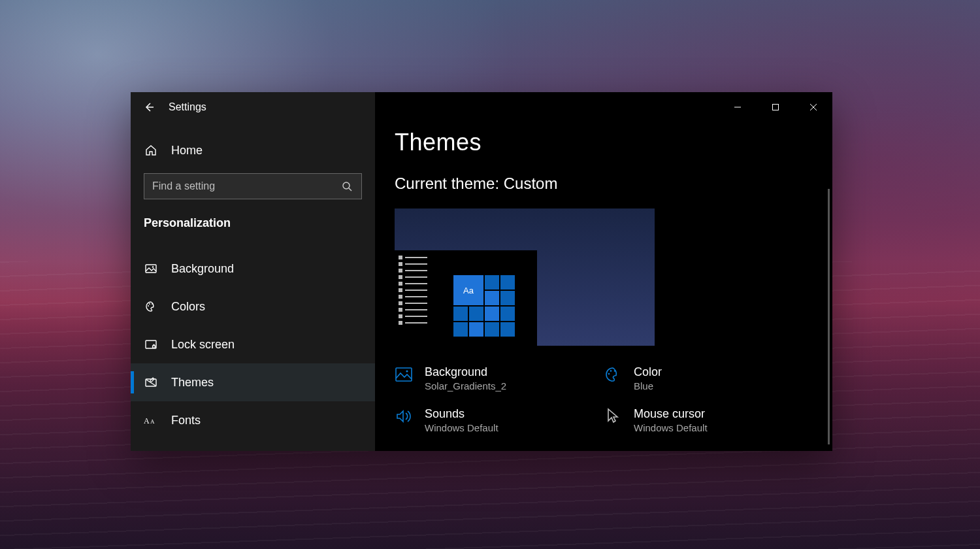 This screenshot has height=549, width=980. What do you see at coordinates (648, 373) in the screenshot?
I see `setting-name: Color` at bounding box center [648, 373].